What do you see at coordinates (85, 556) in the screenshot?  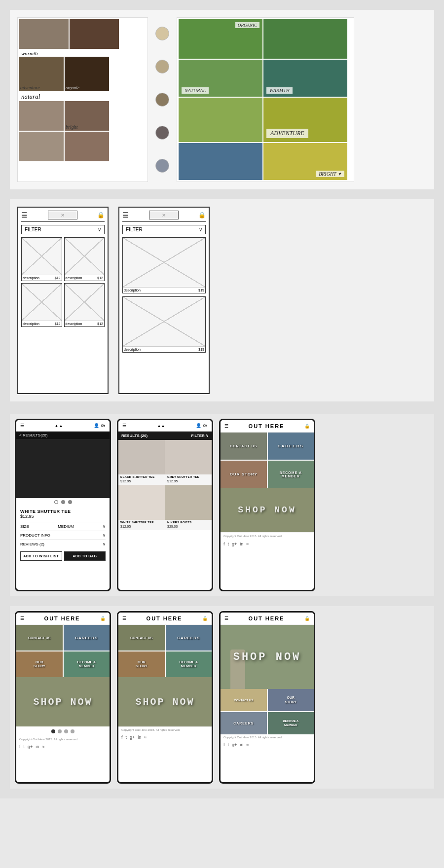 I see `mp1-bag-btn: ADD TO BAG` at bounding box center [85, 556].